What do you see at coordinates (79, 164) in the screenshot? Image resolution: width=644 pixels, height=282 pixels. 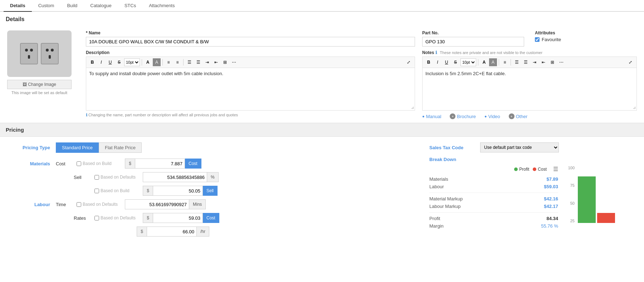 I see `cost-based-on-build-checkbox` at bounding box center [79, 164].